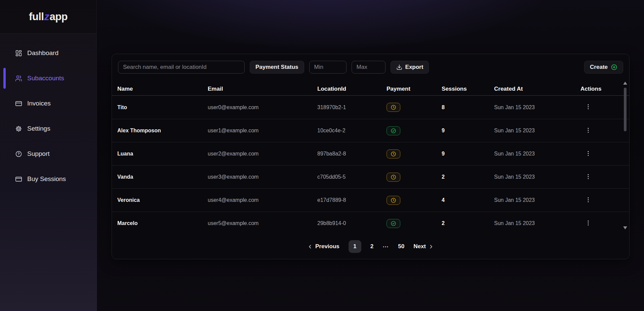 This screenshot has height=311, width=644. I want to click on scroll-up-arrow-icon, so click(625, 83).